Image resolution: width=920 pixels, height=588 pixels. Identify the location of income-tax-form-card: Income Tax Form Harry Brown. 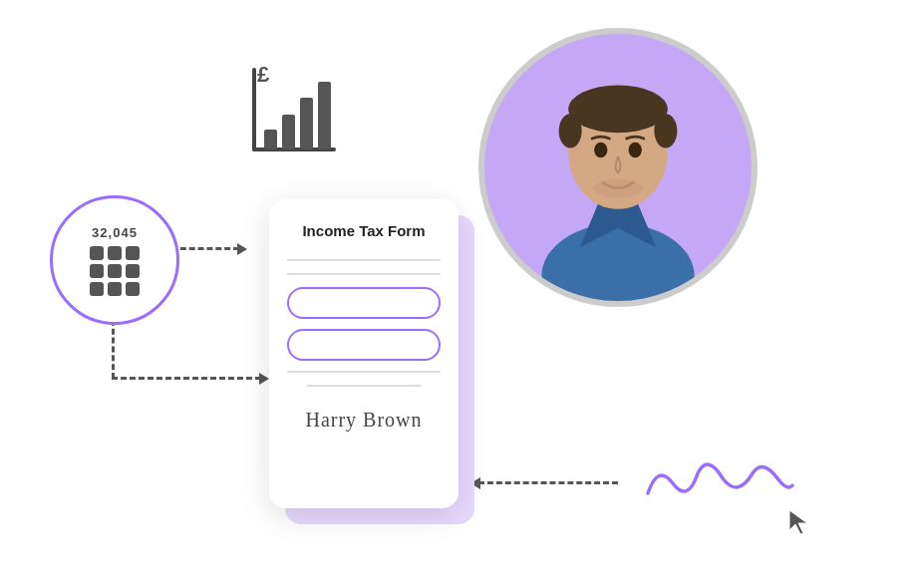
(364, 354).